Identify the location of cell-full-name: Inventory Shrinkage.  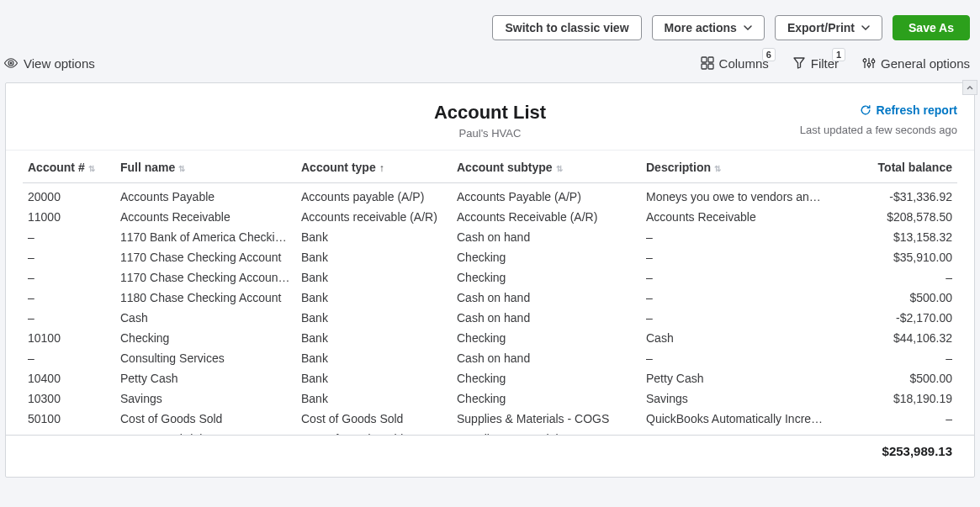
(205, 432).